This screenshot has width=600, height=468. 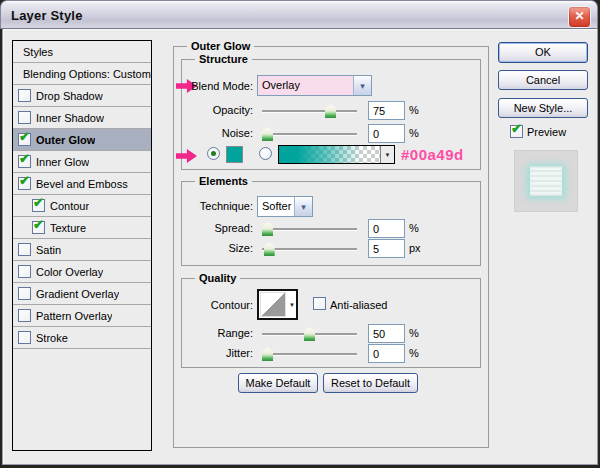 What do you see at coordinates (66, 140) in the screenshot?
I see `sidebar-item-label: Outer Glow` at bounding box center [66, 140].